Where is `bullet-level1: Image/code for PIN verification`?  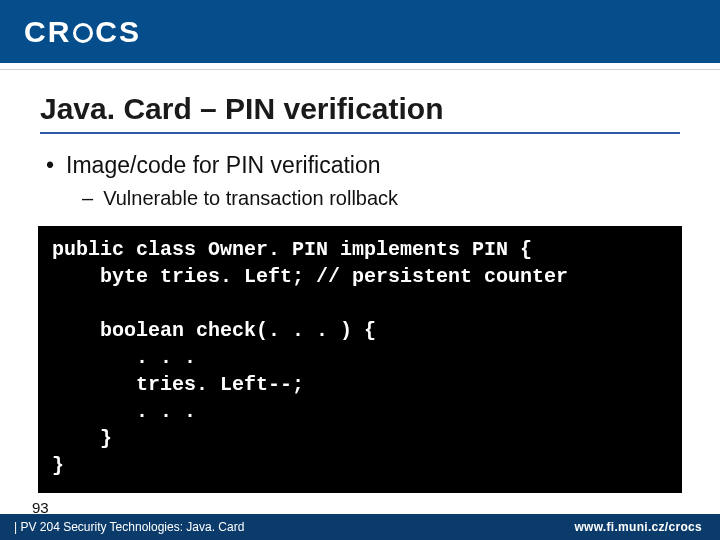 bullet-level1: Image/code for PIN verification is located at coordinates (363, 166).